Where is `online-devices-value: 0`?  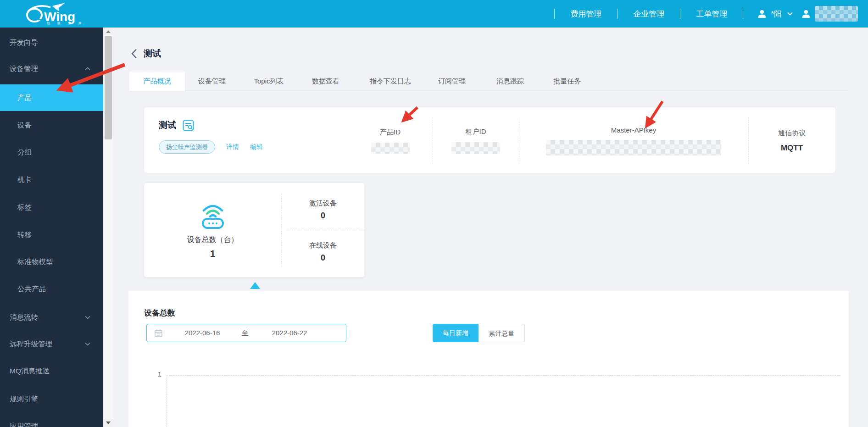 online-devices-value: 0 is located at coordinates (323, 258).